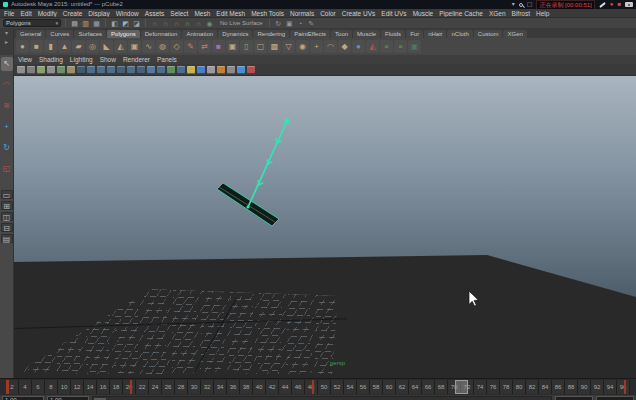  What do you see at coordinates (615, 398) in the screenshot?
I see `animation-end-field` at bounding box center [615, 398].